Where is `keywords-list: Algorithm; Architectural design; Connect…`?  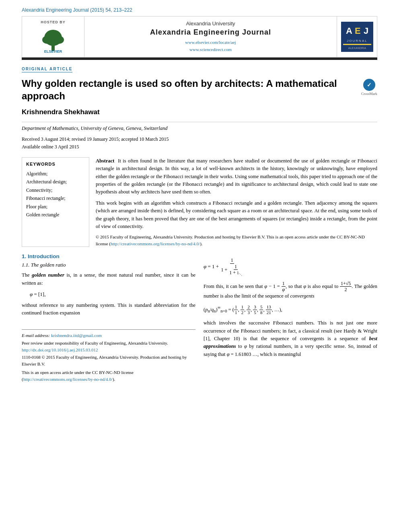
keywords-list: Algorithm; Architectural design; Connect… is located at coordinates (56, 194).